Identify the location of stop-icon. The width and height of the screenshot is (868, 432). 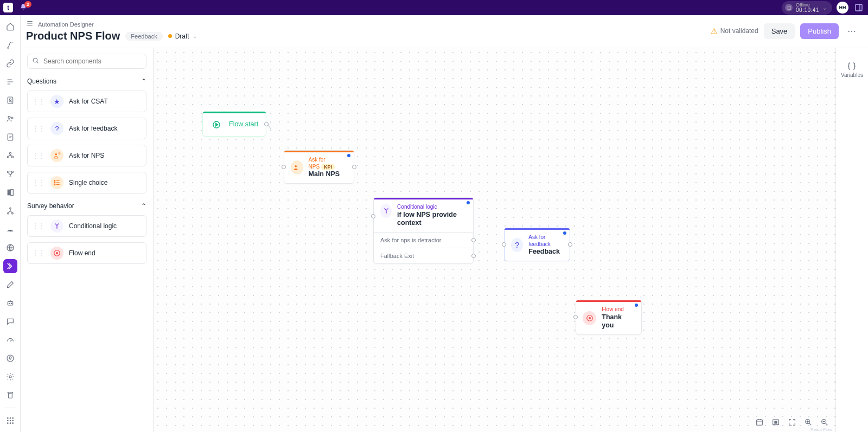
(589, 318).